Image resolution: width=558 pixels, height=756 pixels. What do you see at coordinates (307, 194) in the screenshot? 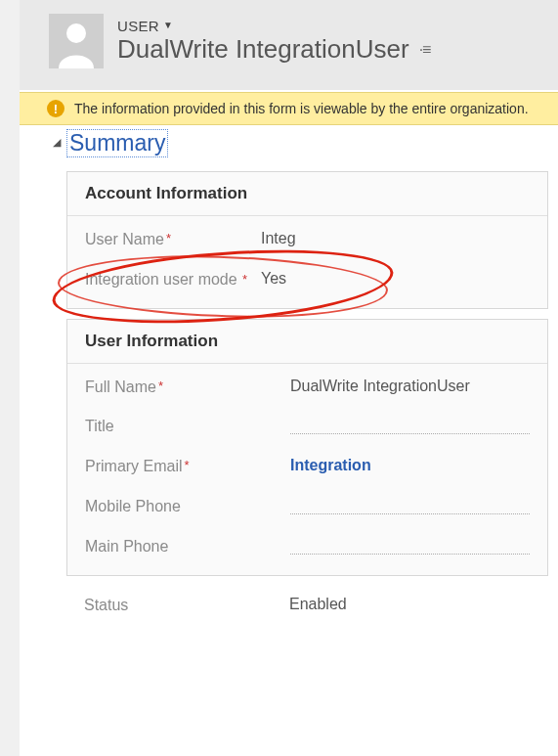
I see `card-header-account: Account Information` at bounding box center [307, 194].